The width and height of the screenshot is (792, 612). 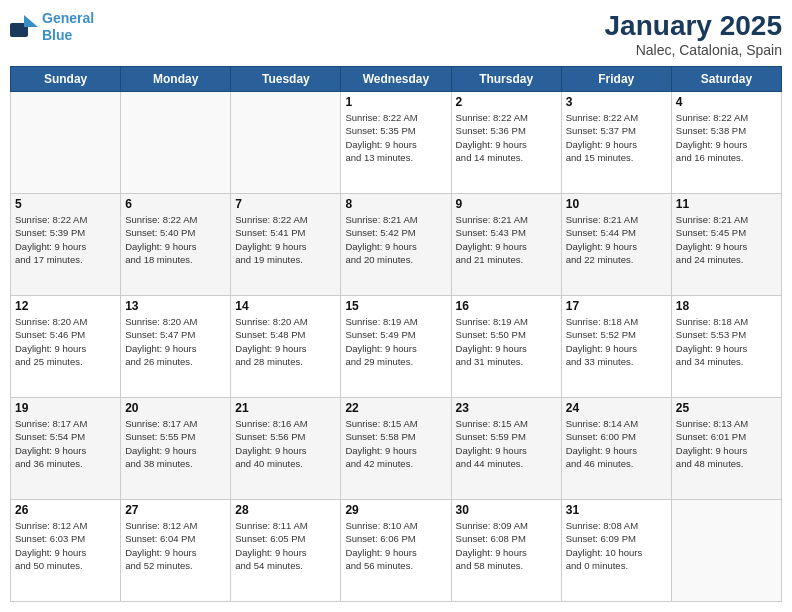 I want to click on header-wednesday: Wednesday, so click(x=396, y=80).